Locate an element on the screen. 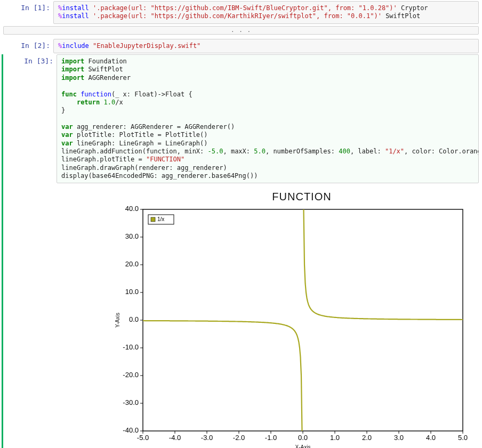 This screenshot has width=482, height=448. number: 400 is located at coordinates (344, 151).